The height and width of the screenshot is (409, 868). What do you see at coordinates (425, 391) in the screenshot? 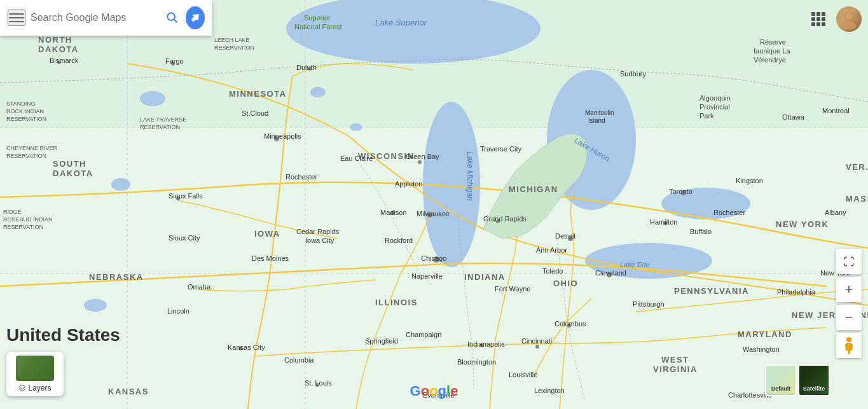
I see `google-o1: o` at bounding box center [425, 391].